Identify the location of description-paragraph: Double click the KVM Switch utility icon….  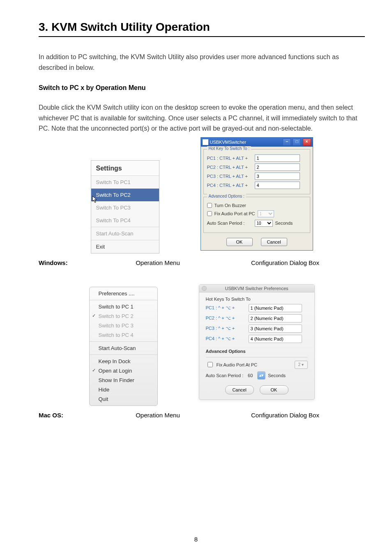
(202, 118).